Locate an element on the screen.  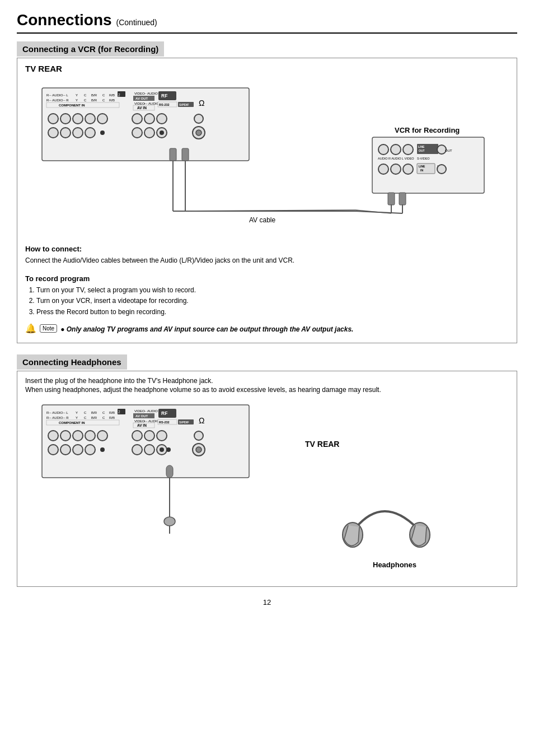
to-record-heading: To record program is located at coordinates (267, 279).